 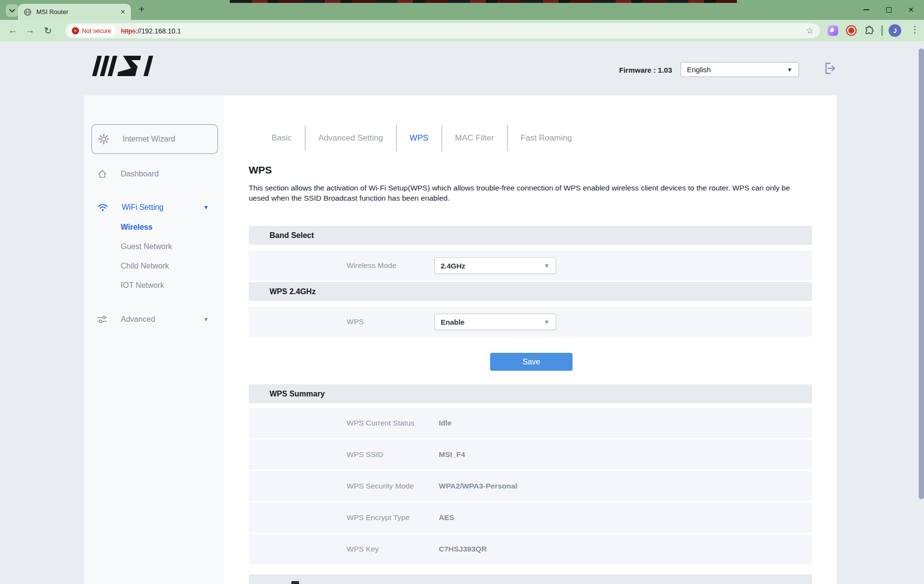 What do you see at coordinates (75, 12) in the screenshot?
I see `browser-tab: MSI Router ×` at bounding box center [75, 12].